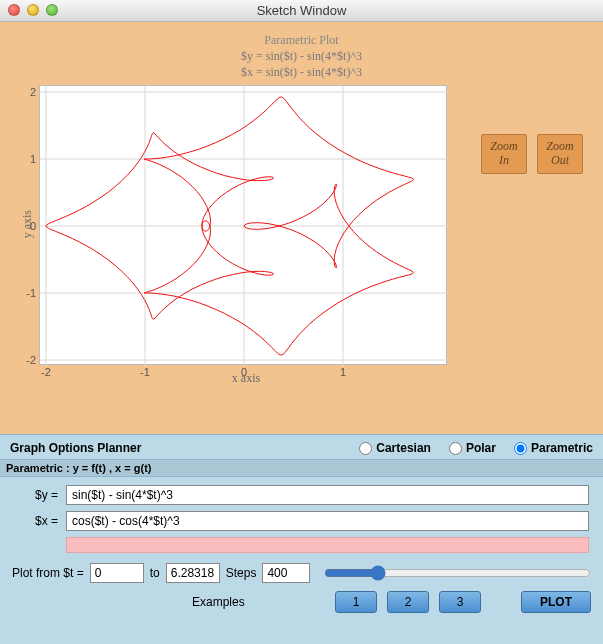 The height and width of the screenshot is (644, 603). What do you see at coordinates (560, 154) in the screenshot?
I see `zoom-out-button: Zoom Out` at bounding box center [560, 154].